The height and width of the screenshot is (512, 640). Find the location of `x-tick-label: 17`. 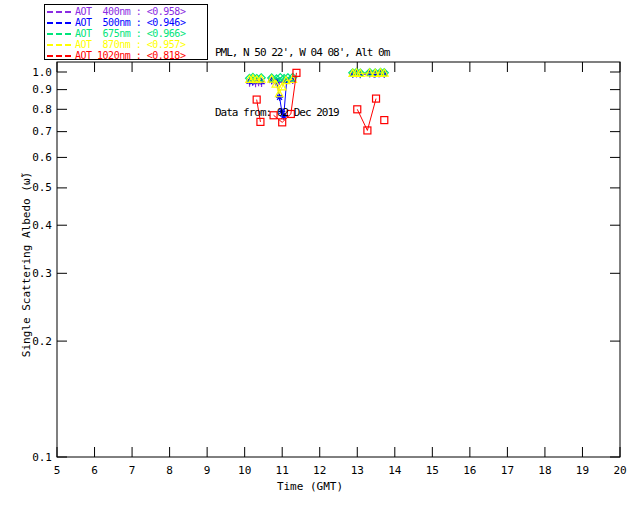

x-tick-label: 17 is located at coordinates (508, 470).